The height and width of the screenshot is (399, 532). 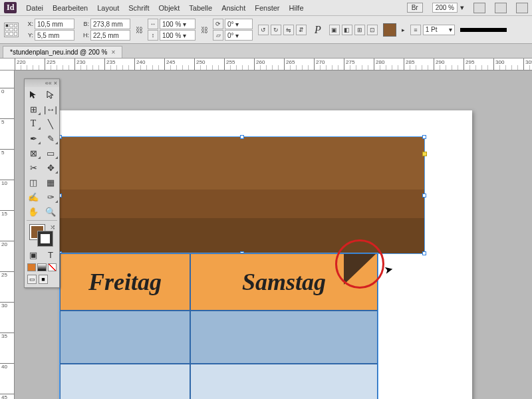 I want to click on rotate-icon: ⟳, so click(x=218, y=24).